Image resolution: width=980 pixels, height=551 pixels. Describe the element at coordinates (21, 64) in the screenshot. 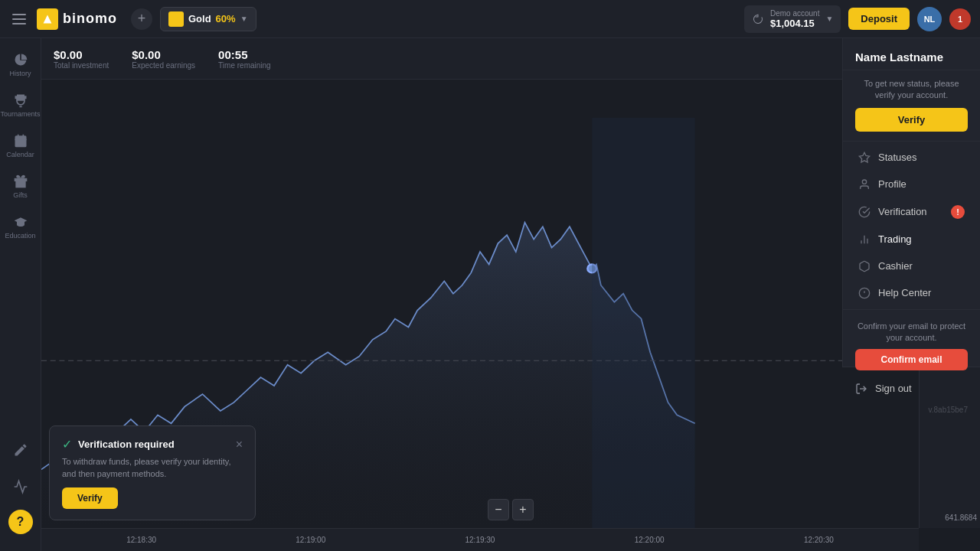

I see `sidebar-item-history: History` at that location.